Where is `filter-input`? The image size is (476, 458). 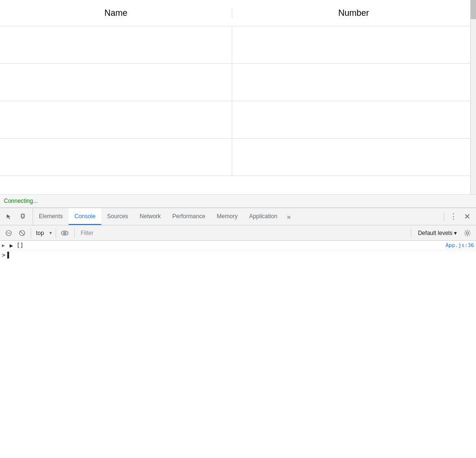 filter-input is located at coordinates (243, 233).